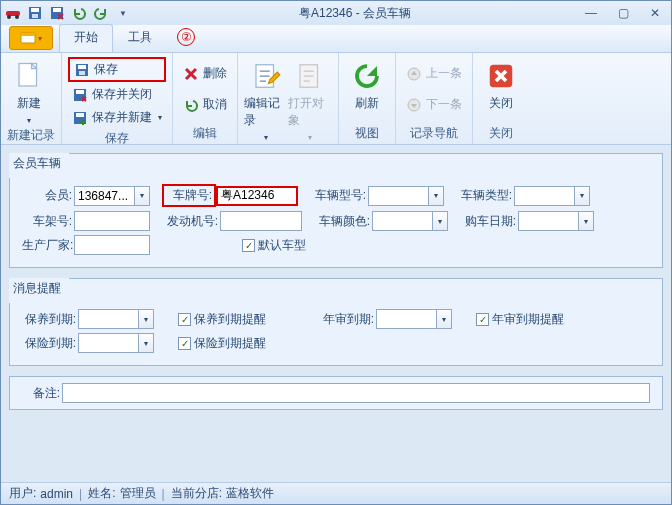 This screenshot has height=505, width=672. Describe the element at coordinates (138, 494) in the screenshot. I see `status-name-val: 管理员` at that location.